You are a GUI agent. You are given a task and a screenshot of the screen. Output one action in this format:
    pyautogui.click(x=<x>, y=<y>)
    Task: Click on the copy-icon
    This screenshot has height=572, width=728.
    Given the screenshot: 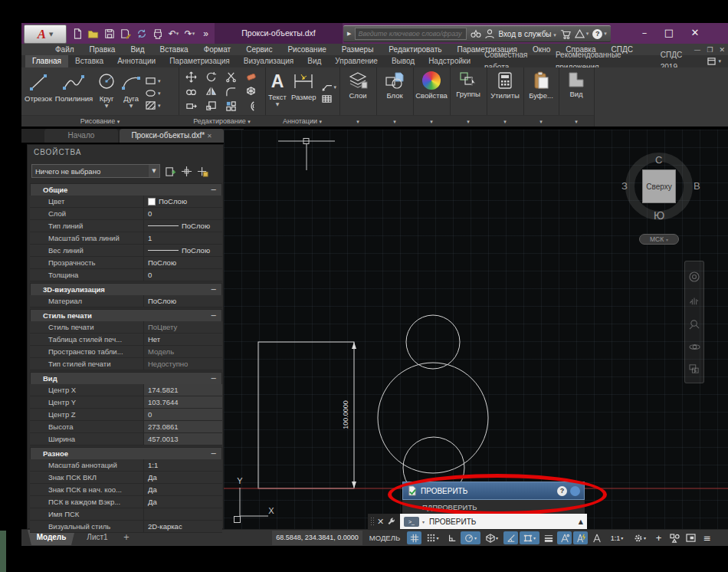 What is the action you would take?
    pyautogui.click(x=192, y=92)
    